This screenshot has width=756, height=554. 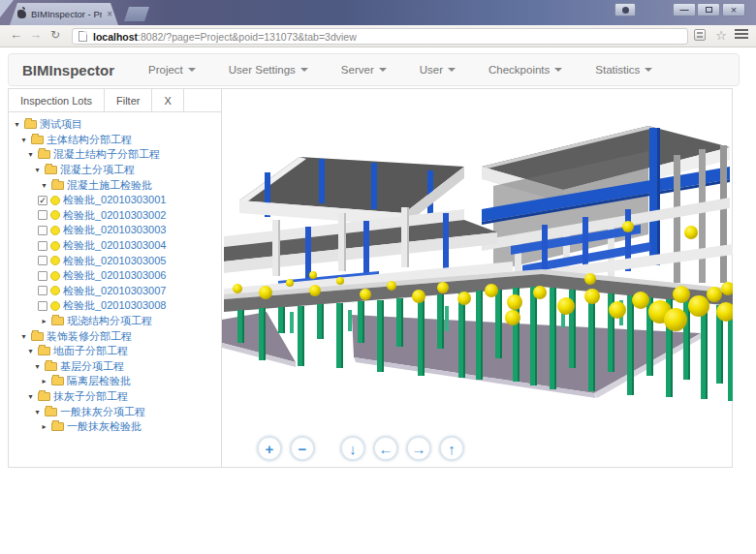 I want to click on tree-node: 检验批_02010303008, so click(x=114, y=306).